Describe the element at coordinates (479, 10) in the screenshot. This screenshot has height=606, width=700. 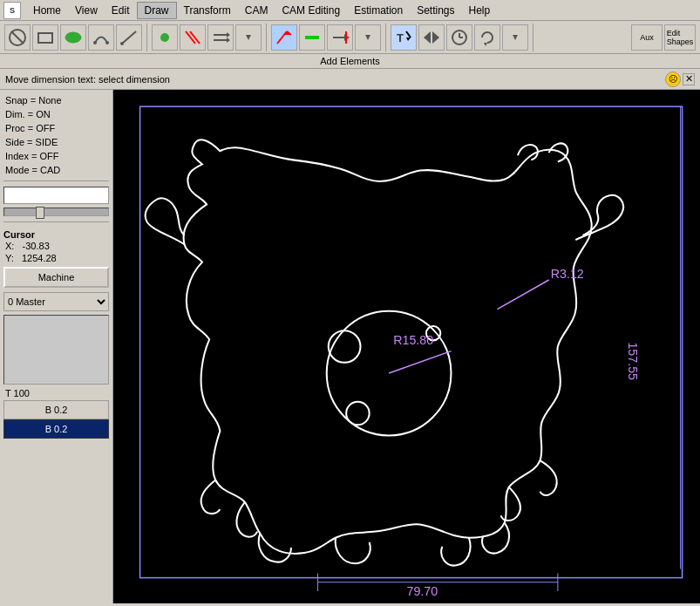
I see `menu-help: Help` at that location.